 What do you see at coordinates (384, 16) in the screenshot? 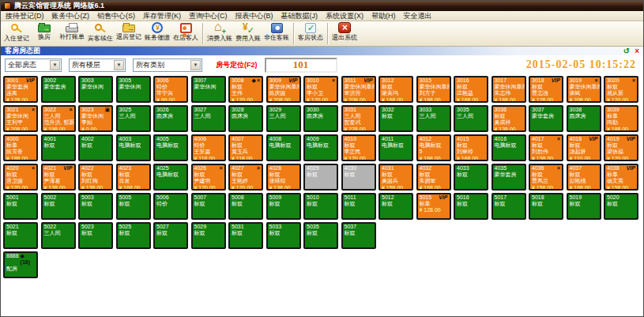
I see `menu-item: 帮助(H)` at bounding box center [384, 16].